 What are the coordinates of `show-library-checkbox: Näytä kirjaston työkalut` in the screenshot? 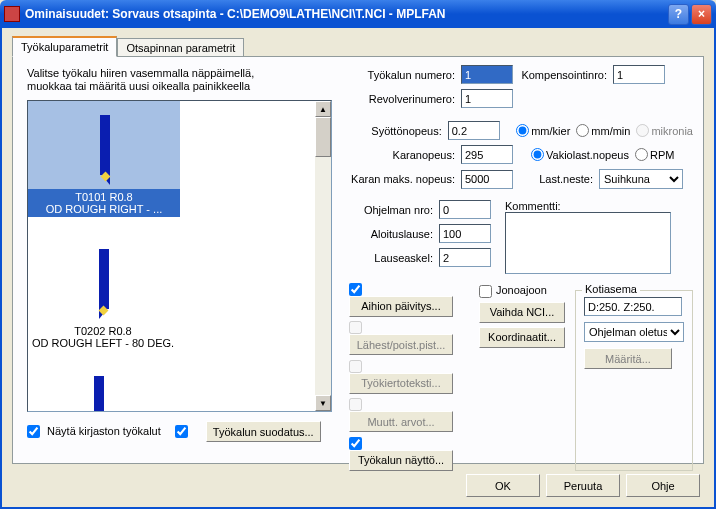 It's located at (94, 432).